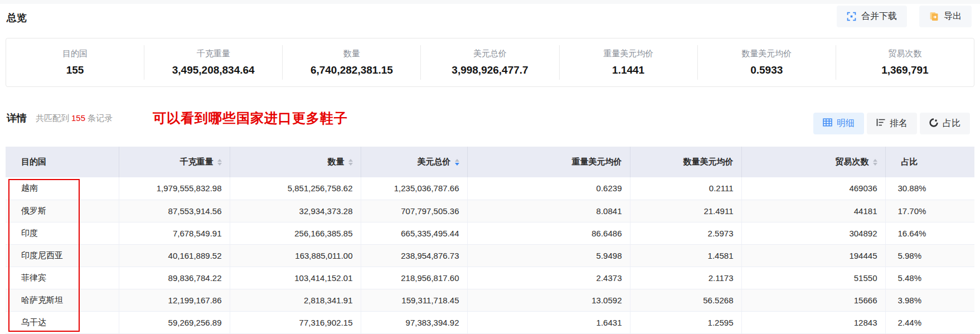  Describe the element at coordinates (174, 162) in the screenshot. I see `col-header-kg-weight: 千克重量` at that location.